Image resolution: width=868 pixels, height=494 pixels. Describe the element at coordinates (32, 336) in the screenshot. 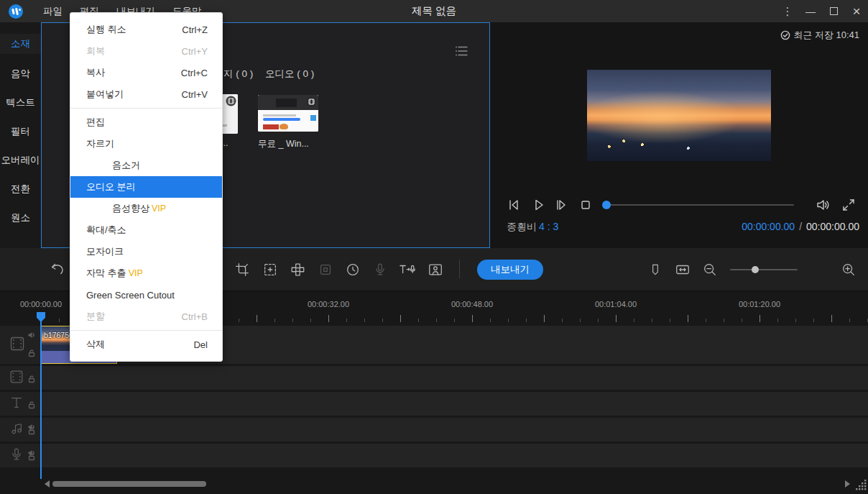

I see `track-mute-icon` at that location.